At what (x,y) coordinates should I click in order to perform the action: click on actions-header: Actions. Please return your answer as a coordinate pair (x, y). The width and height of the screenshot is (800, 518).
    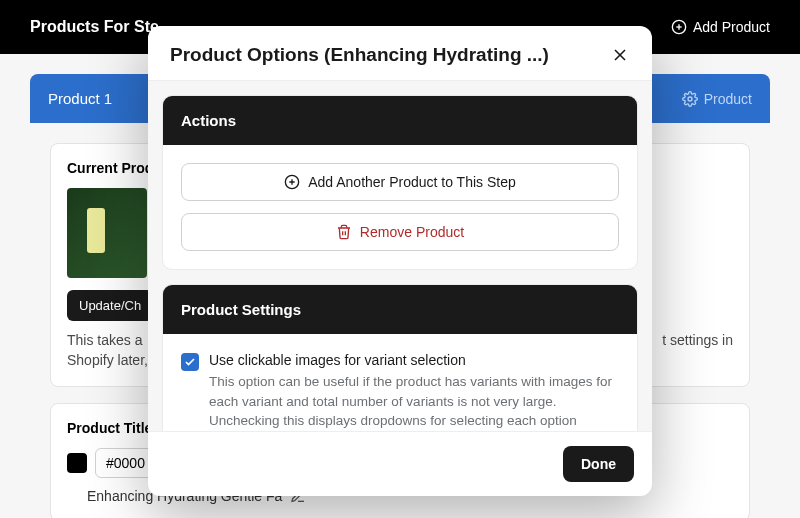
    Looking at the image, I should click on (400, 120).